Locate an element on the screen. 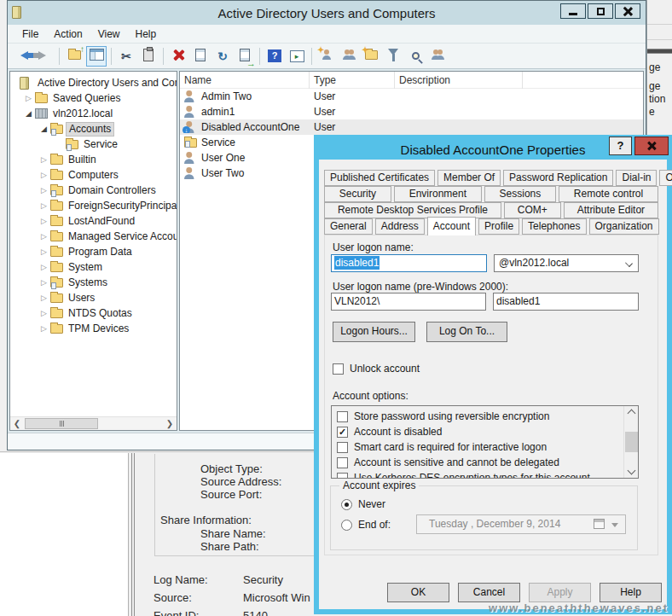 The width and height of the screenshot is (672, 616). menu-item-help: Help is located at coordinates (147, 34).